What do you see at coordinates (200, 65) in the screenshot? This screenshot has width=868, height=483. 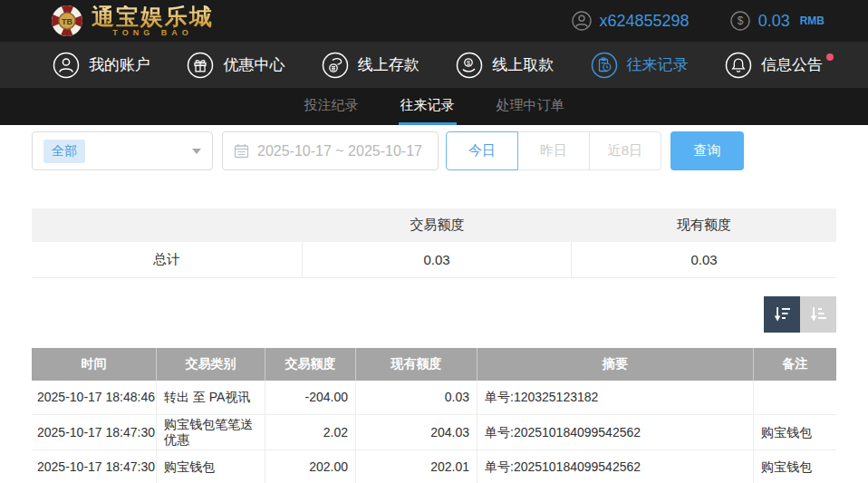 I see `gift-icon` at bounding box center [200, 65].